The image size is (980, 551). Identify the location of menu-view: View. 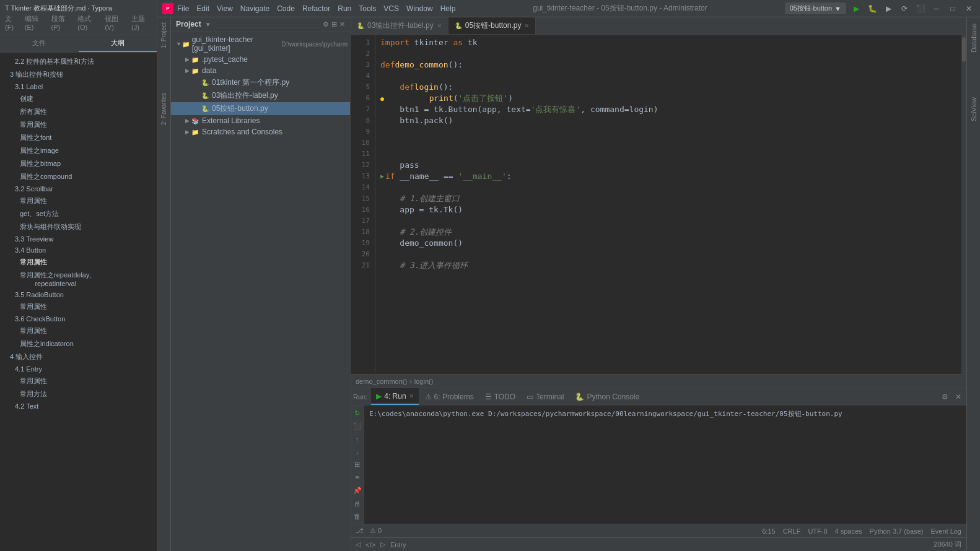
(225, 9).